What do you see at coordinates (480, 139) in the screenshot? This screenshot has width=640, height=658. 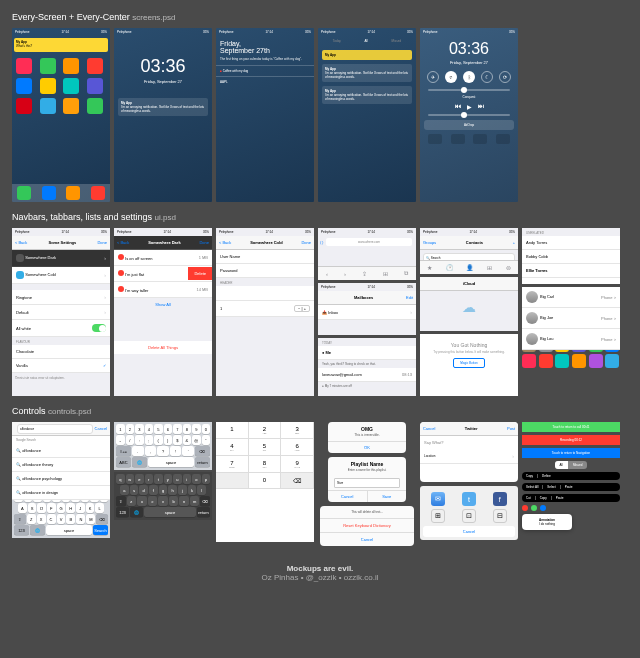 I see `calculator-icon` at bounding box center [480, 139].